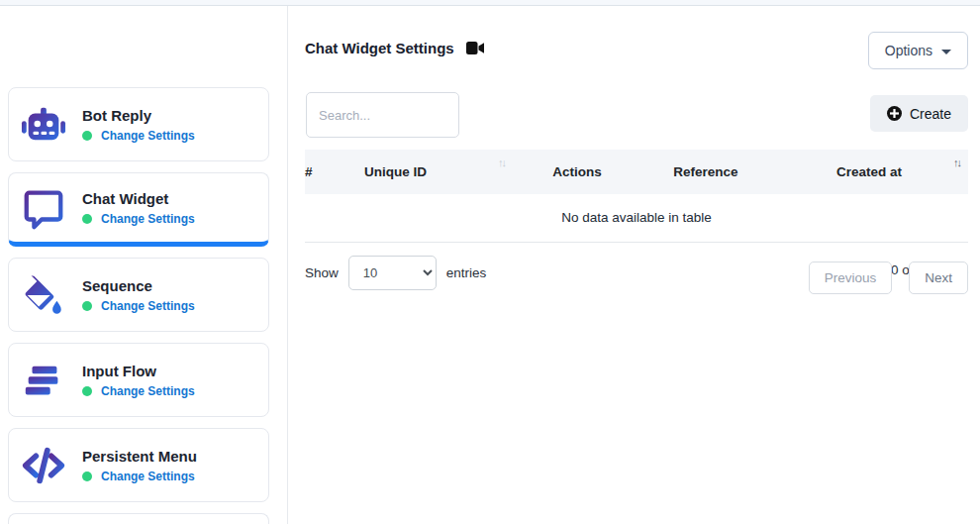 This screenshot has width=980, height=524. Describe the element at coordinates (139, 380) in the screenshot. I see `sidebar-item-input-flow: Input Flow Change Settings` at that location.